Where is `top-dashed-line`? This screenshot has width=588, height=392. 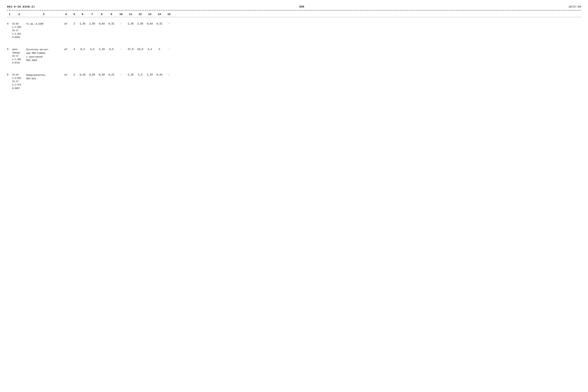
top-dashed-line is located at coordinates (294, 10).